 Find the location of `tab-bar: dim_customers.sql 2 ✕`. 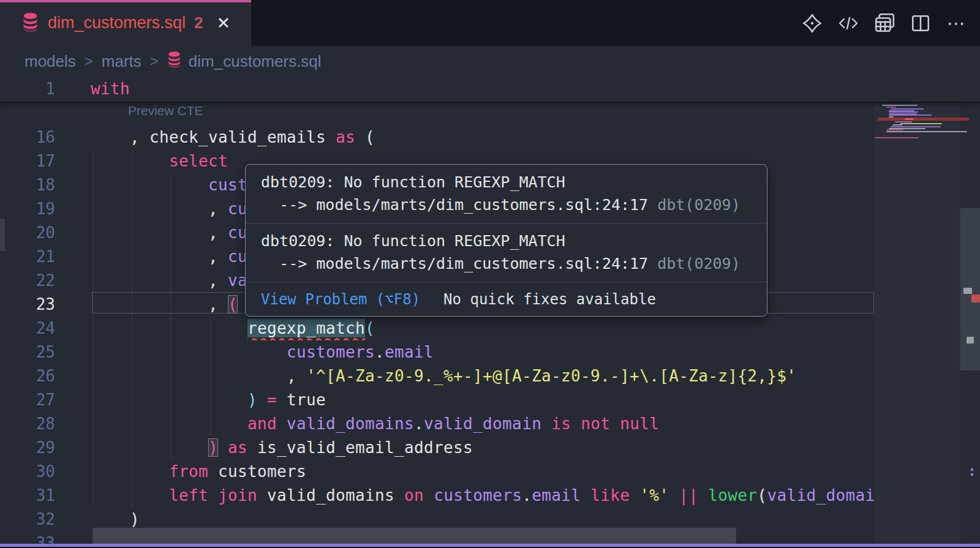

tab-bar: dim_customers.sql 2 ✕ is located at coordinates (490, 23).